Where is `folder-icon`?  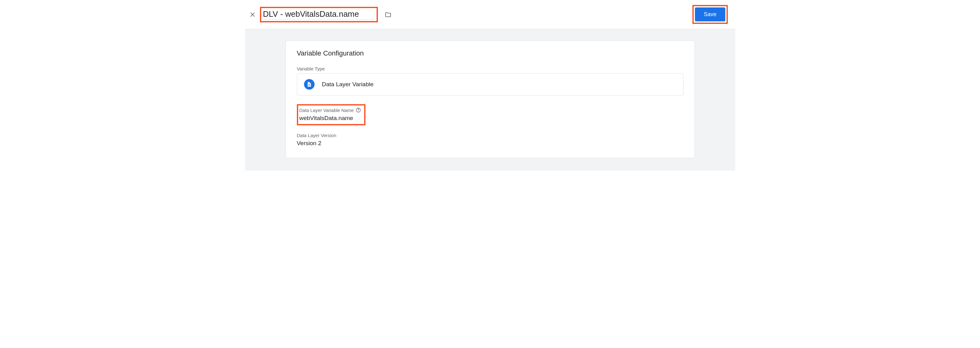
folder-icon is located at coordinates (388, 14).